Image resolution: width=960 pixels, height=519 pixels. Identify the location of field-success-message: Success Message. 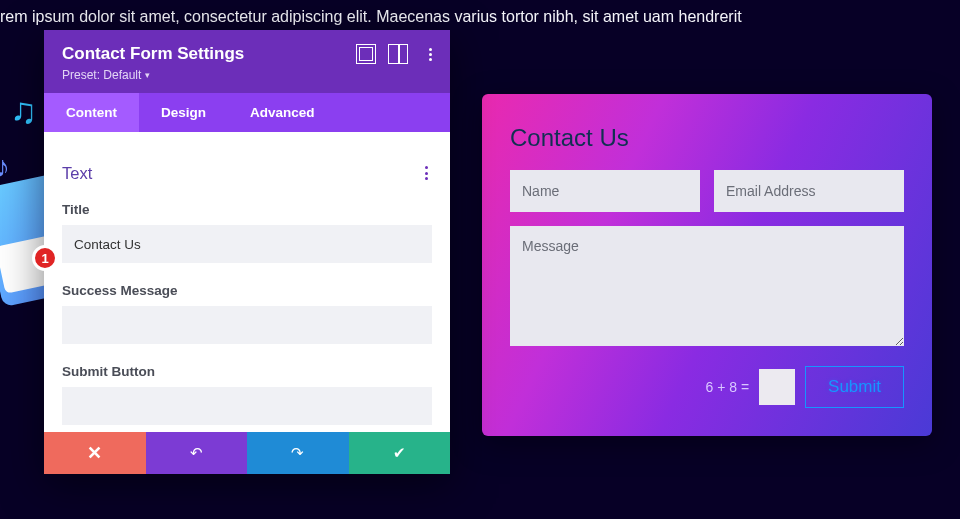
(247, 314).